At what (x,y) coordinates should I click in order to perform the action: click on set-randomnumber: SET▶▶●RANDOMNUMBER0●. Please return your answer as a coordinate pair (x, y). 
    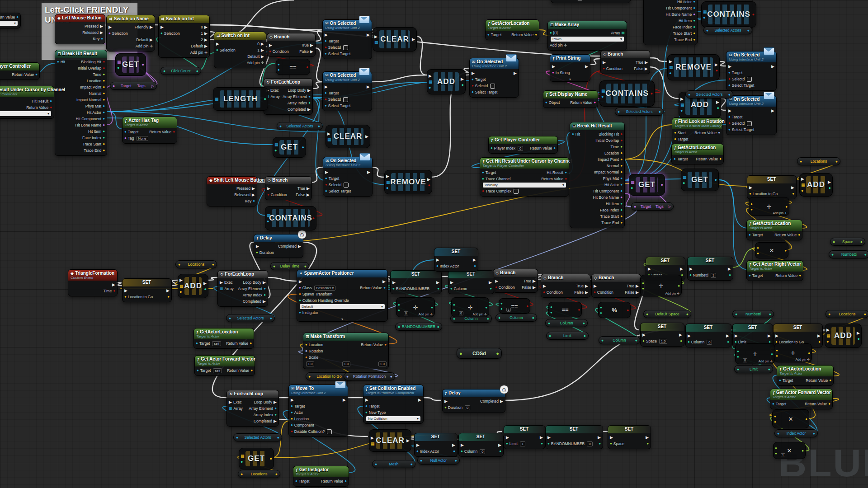
    Looking at the image, I should click on (574, 437).